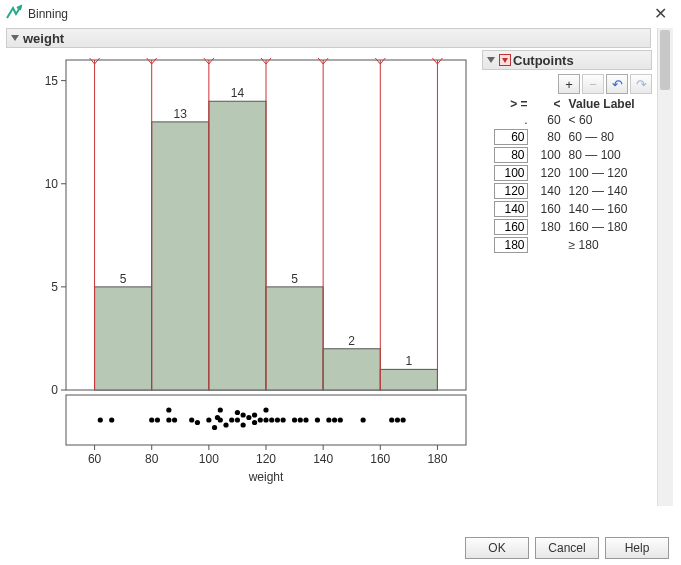 The image size is (681, 565). Describe the element at coordinates (437, 459) in the screenshot. I see `svg-text: 180` at that location.